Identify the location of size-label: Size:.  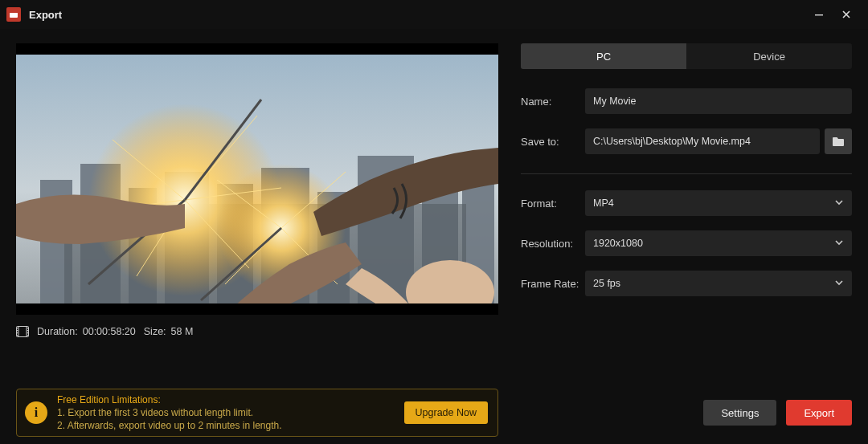
(155, 332).